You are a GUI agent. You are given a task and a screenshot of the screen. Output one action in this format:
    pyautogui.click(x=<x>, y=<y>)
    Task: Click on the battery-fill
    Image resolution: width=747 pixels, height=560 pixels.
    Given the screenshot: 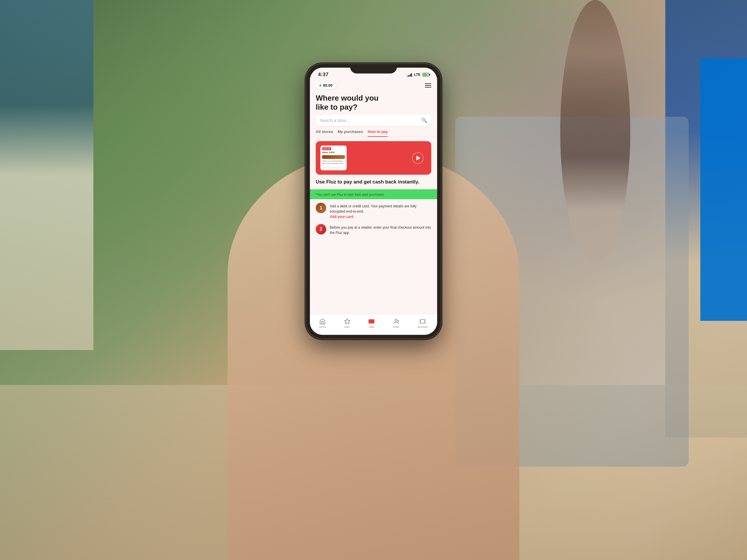 What is the action you would take?
    pyautogui.click(x=426, y=75)
    